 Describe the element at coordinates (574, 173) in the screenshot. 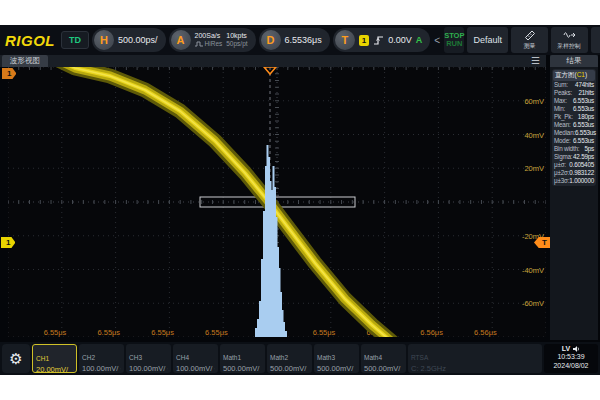

I see `stat-row: μ±2σ:0.983122` at that location.